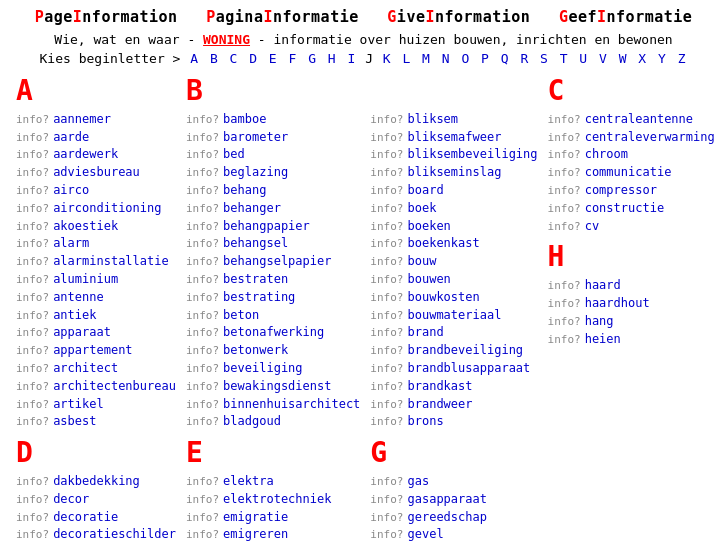 The width and height of the screenshot is (727, 545). Describe the element at coordinates (273, 138) in the screenshot. I see `list-item: info?barometer` at that location.